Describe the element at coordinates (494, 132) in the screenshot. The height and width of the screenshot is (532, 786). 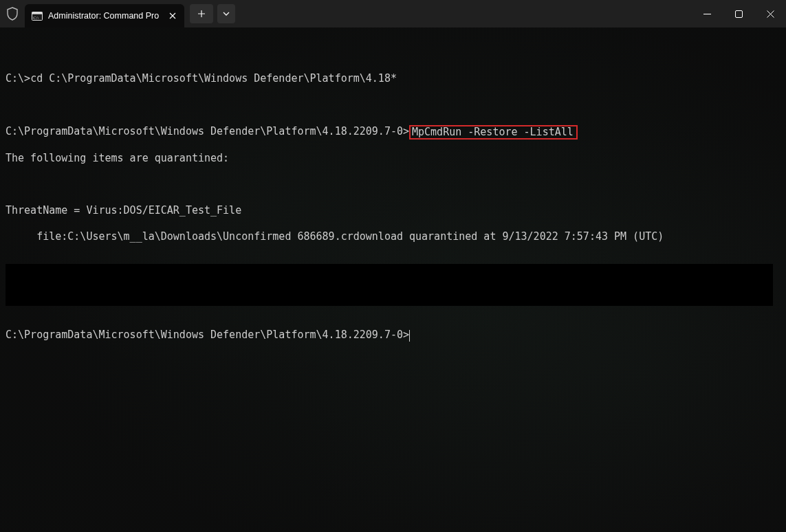
I see `highlighted-command: MpCmdRun -Restore -ListAll` at that location.